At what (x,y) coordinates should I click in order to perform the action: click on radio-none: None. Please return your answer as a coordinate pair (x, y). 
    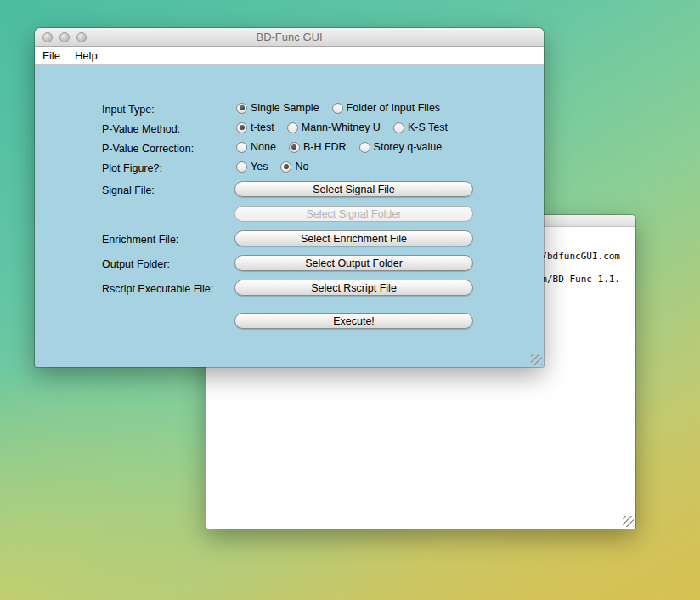
    Looking at the image, I should click on (257, 147).